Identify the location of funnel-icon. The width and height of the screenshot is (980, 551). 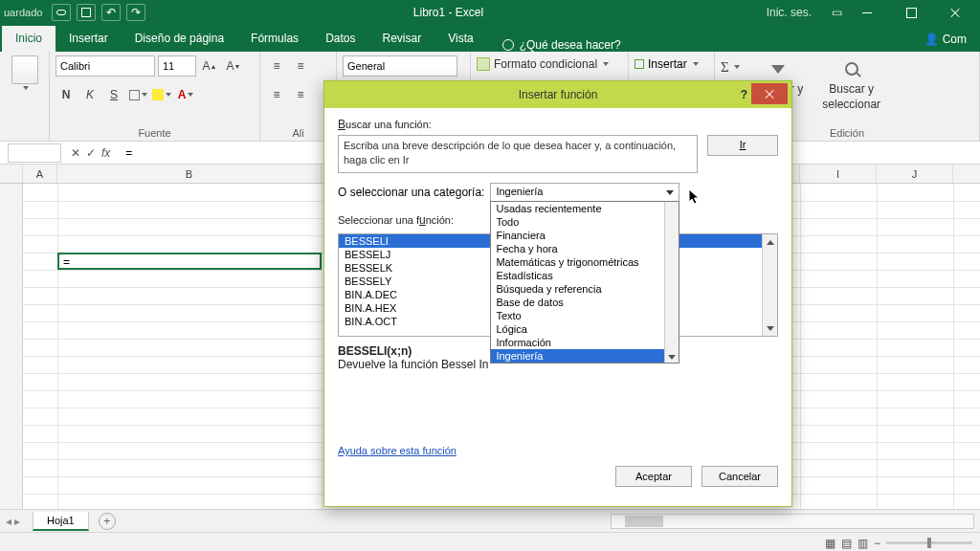
(778, 69).